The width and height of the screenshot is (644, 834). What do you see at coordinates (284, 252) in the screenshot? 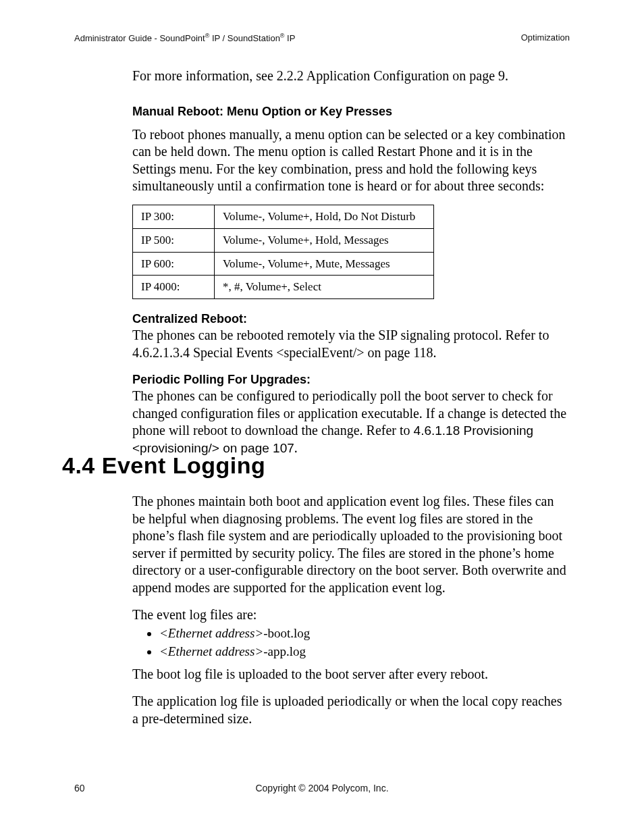
I see `key-combo-table: IP 300: Volume-, Volume+, Hold, Do Not D…` at bounding box center [284, 252].